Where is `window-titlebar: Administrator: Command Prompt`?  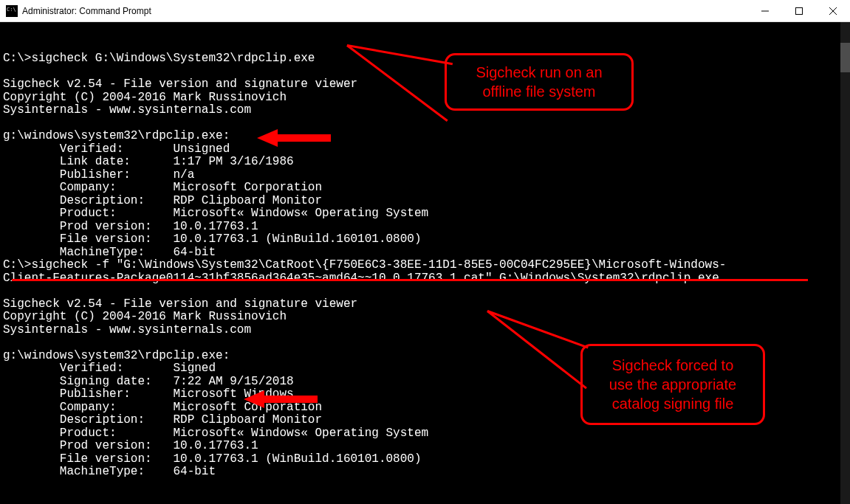 window-titlebar: Administrator: Command Prompt is located at coordinates (425, 11).